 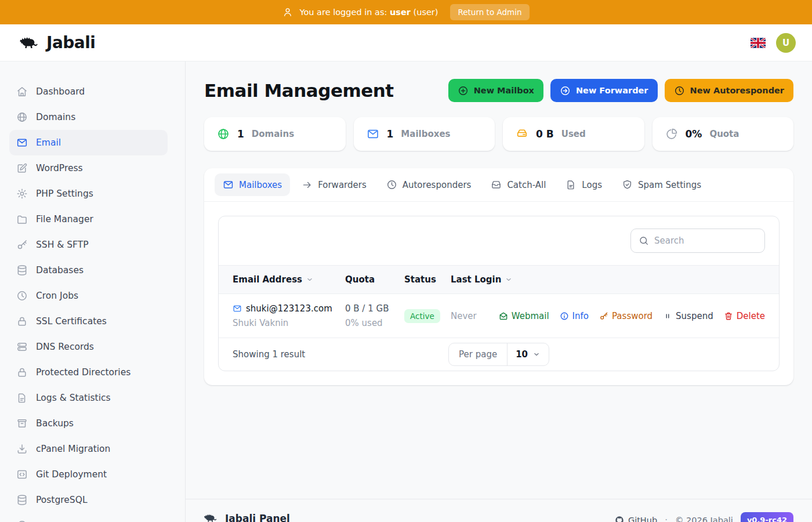 What do you see at coordinates (22, 194) in the screenshot?
I see `gear-icon` at bounding box center [22, 194].